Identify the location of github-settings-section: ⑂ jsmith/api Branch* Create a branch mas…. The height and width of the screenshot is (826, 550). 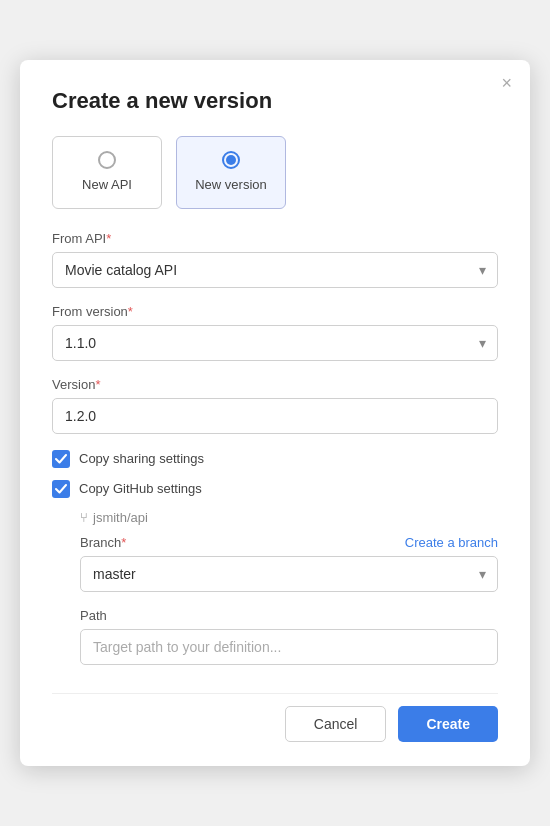
(289, 588).